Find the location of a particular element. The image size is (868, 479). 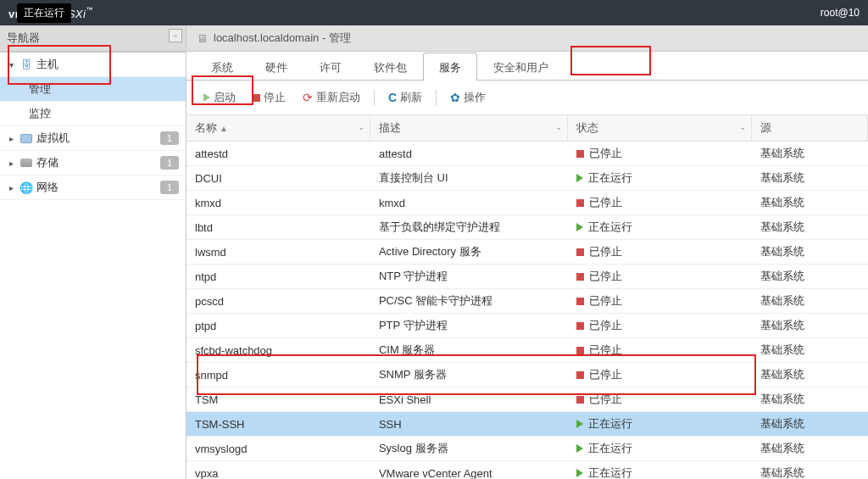

service-row: sfcbd-watchdogCIM 服务器已停止基础系统 is located at coordinates (527, 351).